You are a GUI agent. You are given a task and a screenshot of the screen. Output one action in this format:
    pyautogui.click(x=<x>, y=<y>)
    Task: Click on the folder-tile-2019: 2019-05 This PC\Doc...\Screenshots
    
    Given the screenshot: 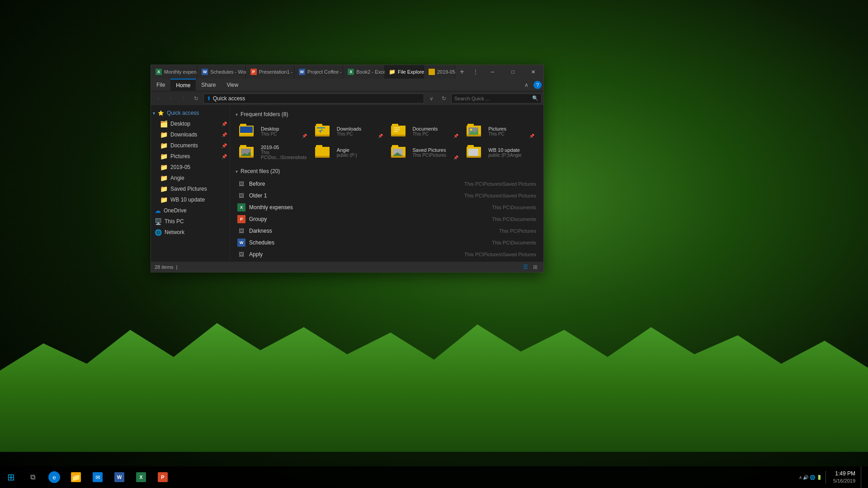 What is the action you would take?
    pyautogui.click(x=273, y=152)
    